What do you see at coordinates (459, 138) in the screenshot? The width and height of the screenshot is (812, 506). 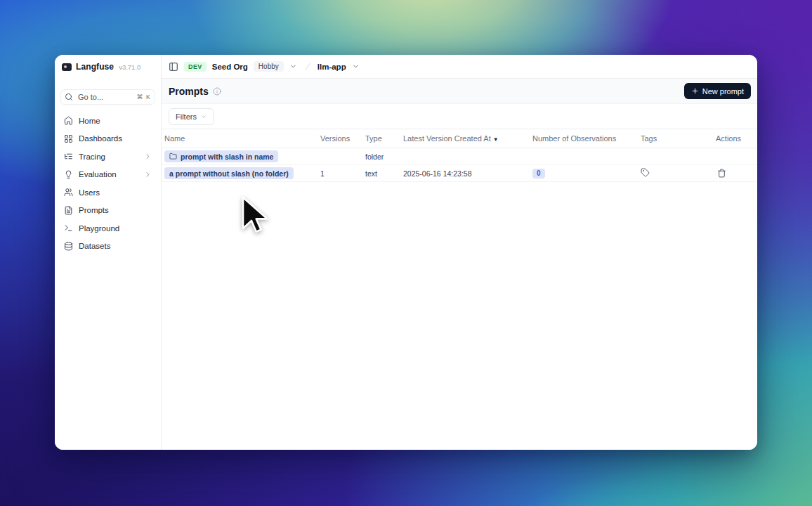 I see `table-header-row: Name Versions Type Latest Version Create…` at bounding box center [459, 138].